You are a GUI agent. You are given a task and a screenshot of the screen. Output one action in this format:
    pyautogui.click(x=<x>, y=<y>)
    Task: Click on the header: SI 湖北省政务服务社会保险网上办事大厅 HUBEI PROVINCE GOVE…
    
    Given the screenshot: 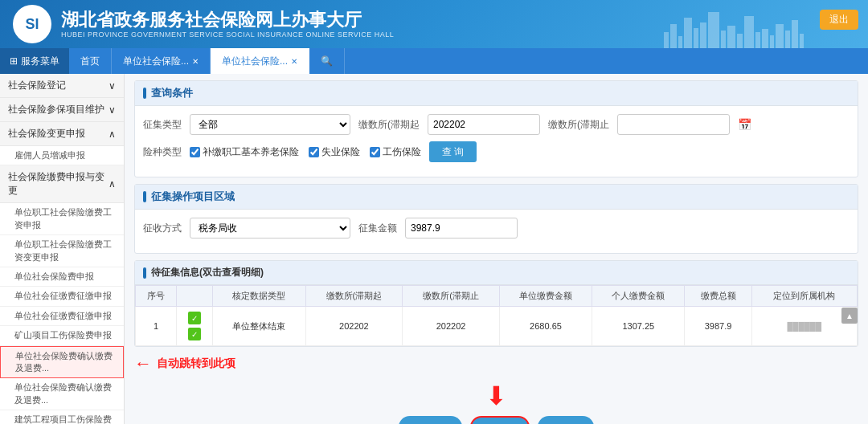 What is the action you would take?
    pyautogui.click(x=434, y=24)
    